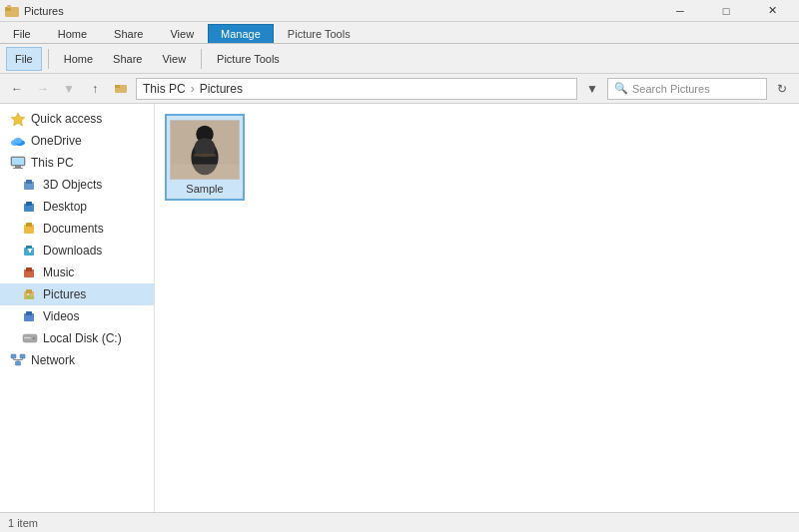 The width and height of the screenshot is (799, 532). Describe the element at coordinates (671, 89) in the screenshot. I see `search-placeholder: Search Pictures` at that location.